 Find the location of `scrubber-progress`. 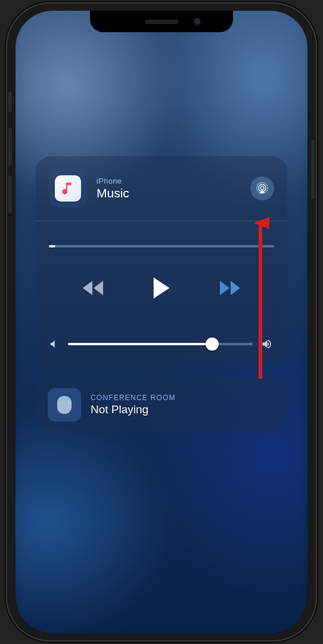

scrubber-progress is located at coordinates (52, 246).